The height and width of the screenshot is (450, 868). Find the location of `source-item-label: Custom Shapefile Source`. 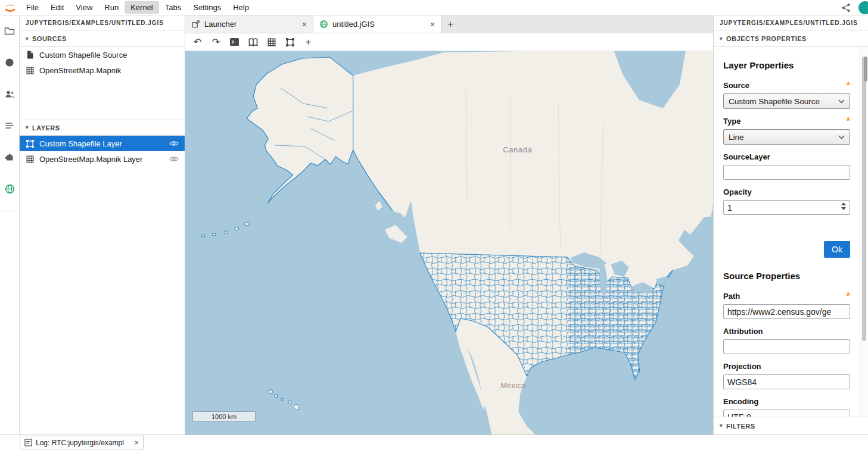

source-item-label: Custom Shapefile Source is located at coordinates (83, 55).